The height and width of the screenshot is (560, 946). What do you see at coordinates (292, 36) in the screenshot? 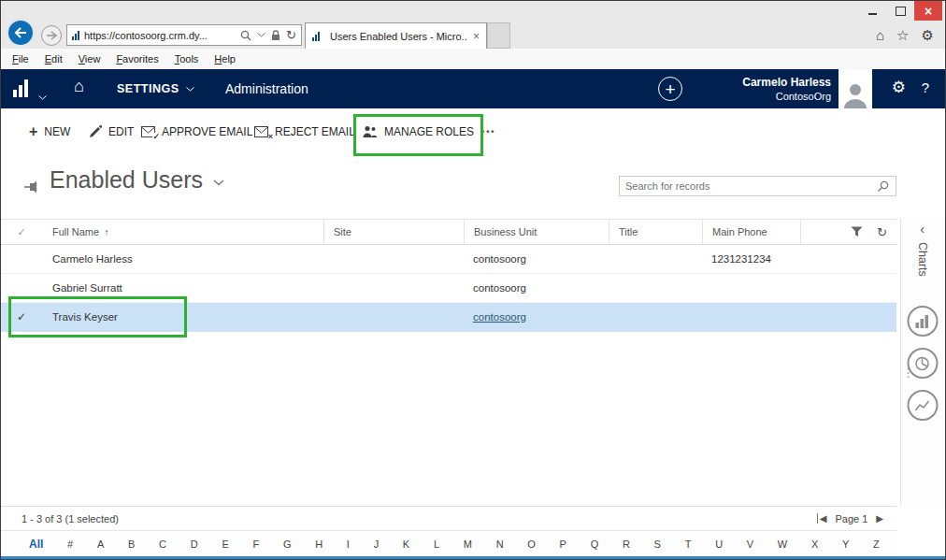
I see `refresh-icon: ↻` at bounding box center [292, 36].